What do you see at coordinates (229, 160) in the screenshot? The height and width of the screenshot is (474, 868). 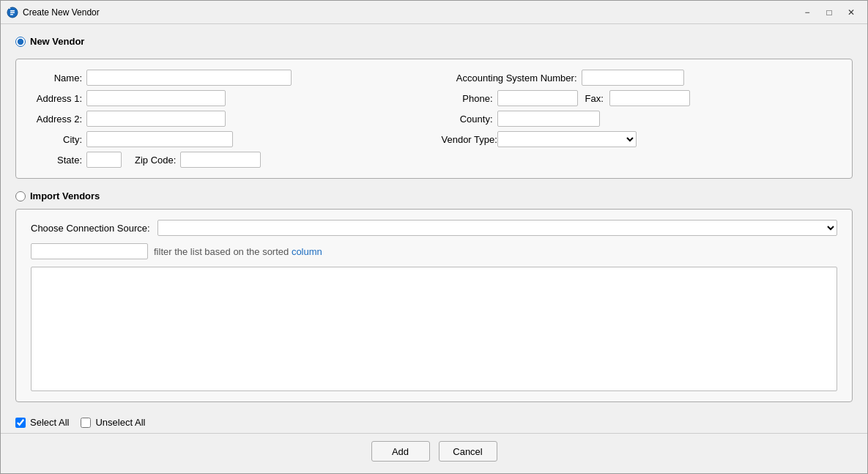 I see `state-zip-row: State: Zip Code:` at bounding box center [229, 160].